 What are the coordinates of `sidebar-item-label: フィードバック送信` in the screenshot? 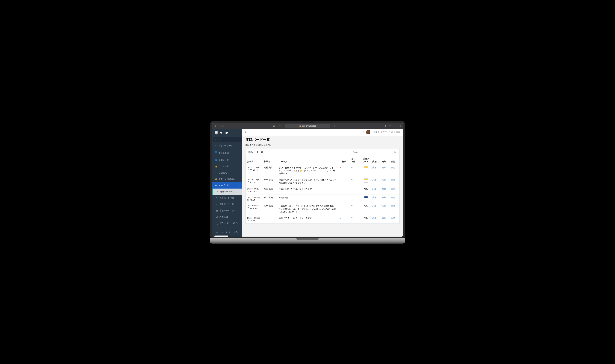 It's located at (229, 233).